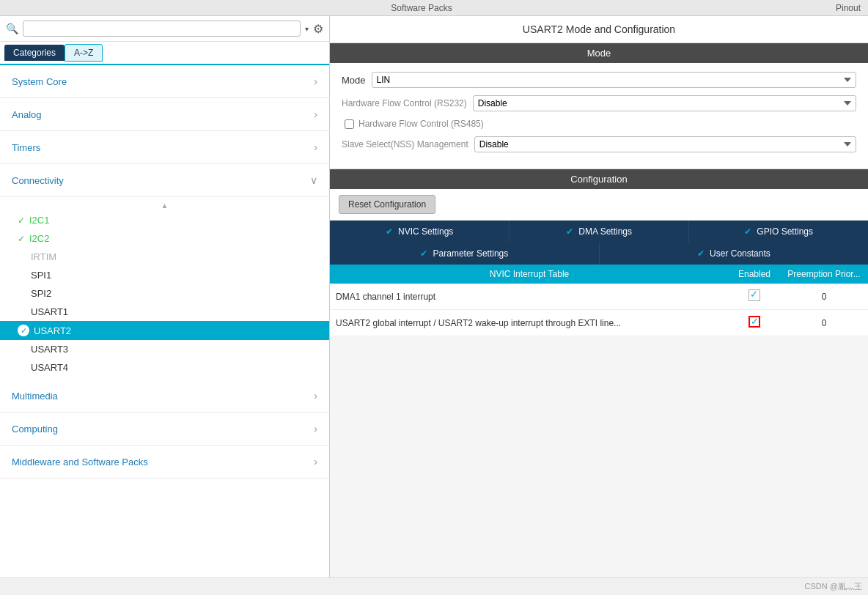 This screenshot has width=868, height=595. What do you see at coordinates (164, 293) in the screenshot?
I see `sub-item-spi2: SPI2` at bounding box center [164, 293].